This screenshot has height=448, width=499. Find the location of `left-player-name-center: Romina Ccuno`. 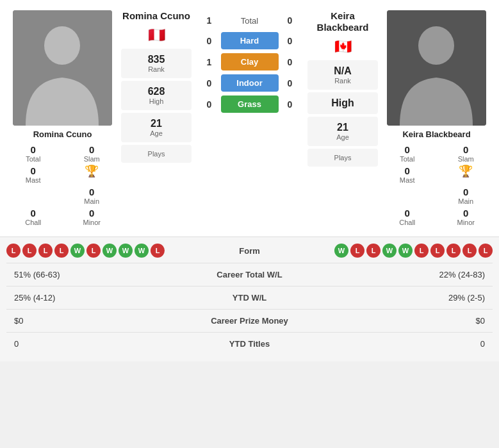

left-player-name-center: Romina Ccuno is located at coordinates (156, 16).